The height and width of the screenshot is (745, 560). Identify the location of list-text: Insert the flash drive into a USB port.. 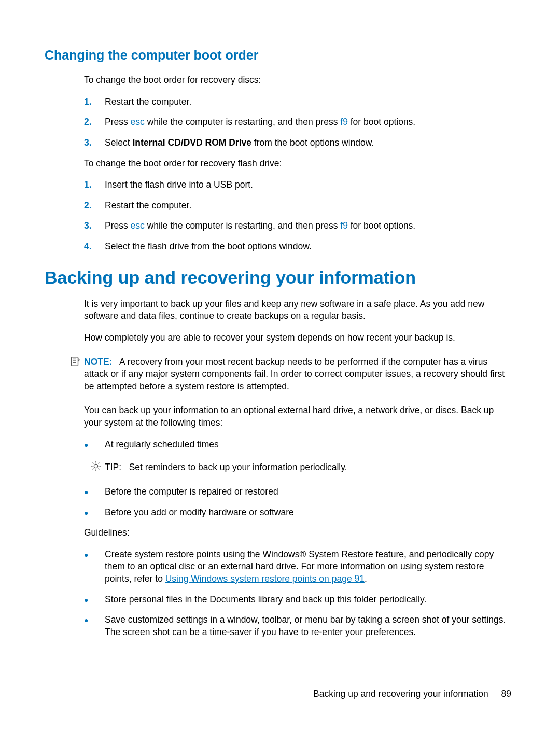
(179, 185).